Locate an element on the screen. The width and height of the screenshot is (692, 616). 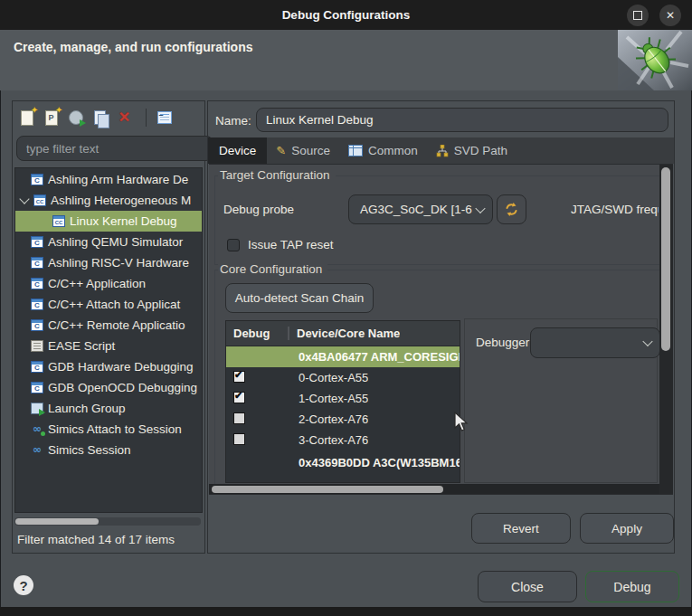
common-table-icon is located at coordinates (355, 150).